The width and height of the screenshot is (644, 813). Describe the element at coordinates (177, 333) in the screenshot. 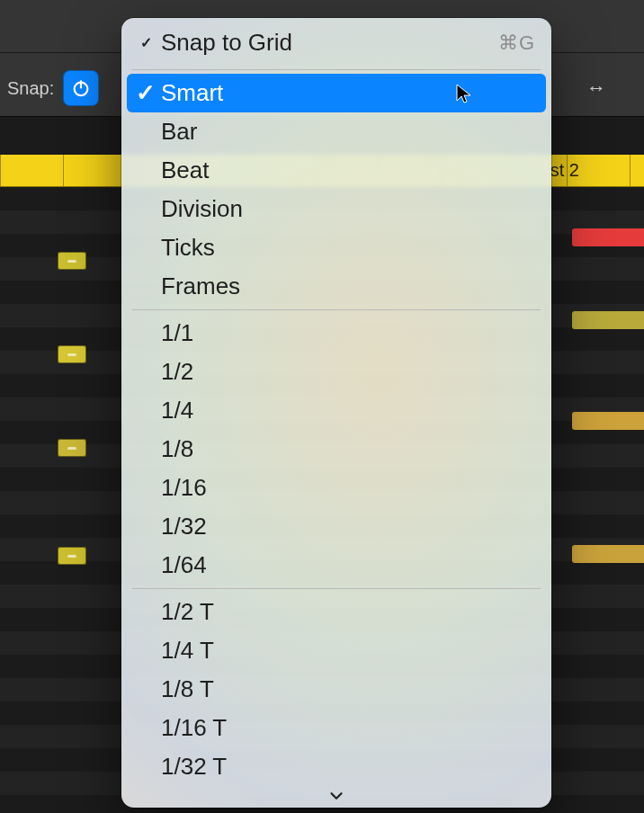

I see `menu-item-label: 1/1` at that location.